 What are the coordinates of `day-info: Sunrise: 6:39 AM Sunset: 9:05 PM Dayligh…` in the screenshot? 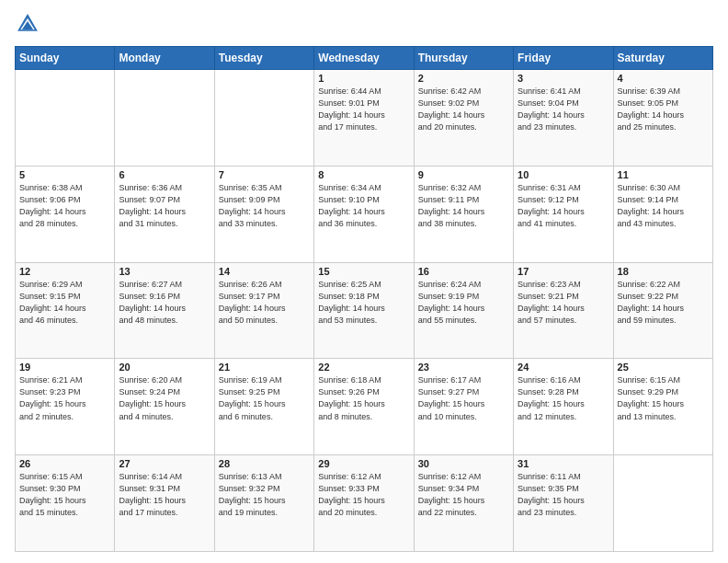 It's located at (664, 109).